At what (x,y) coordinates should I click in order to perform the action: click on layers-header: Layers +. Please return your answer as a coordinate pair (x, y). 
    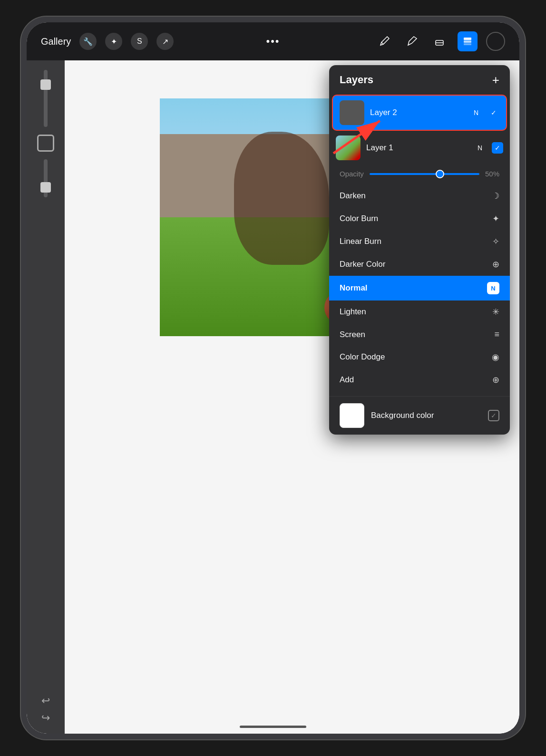
    Looking at the image, I should click on (419, 80).